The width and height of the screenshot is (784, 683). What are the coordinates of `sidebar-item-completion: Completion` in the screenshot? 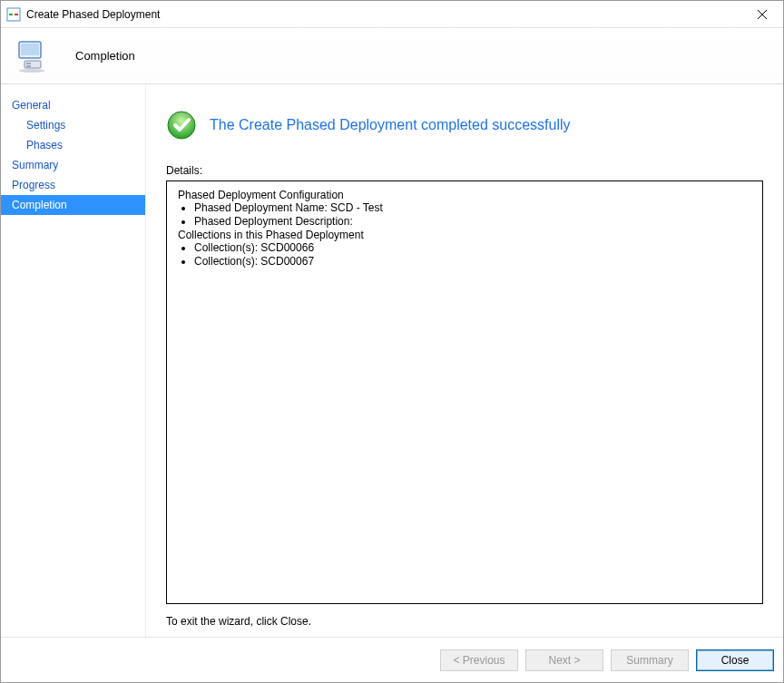 It's located at (73, 205).